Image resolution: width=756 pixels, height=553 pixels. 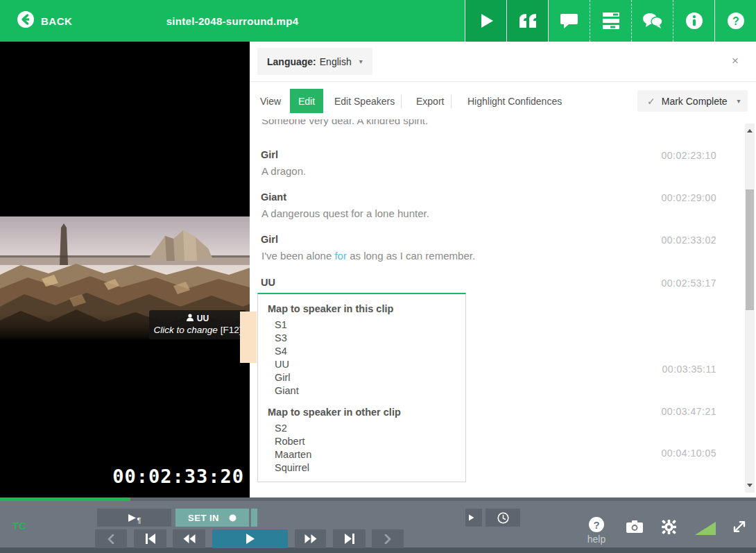 I want to click on quote-icon, so click(x=528, y=21).